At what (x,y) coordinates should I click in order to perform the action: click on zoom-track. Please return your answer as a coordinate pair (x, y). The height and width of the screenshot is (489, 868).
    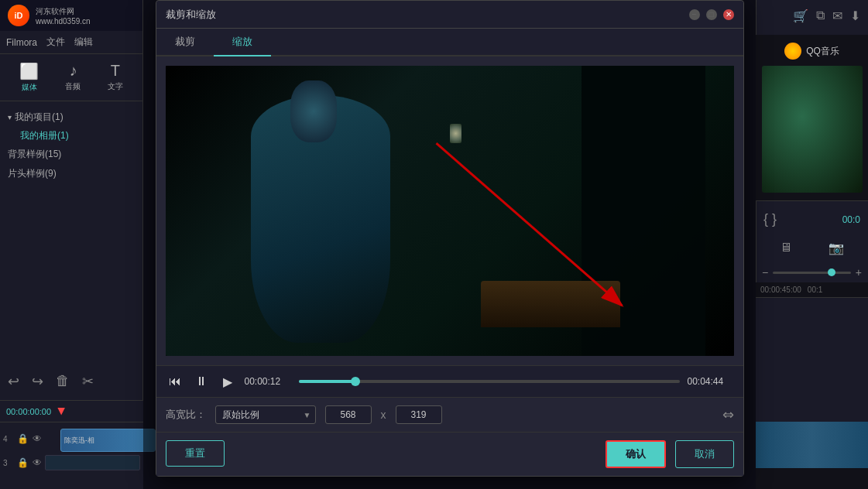
    Looking at the image, I should click on (811, 272).